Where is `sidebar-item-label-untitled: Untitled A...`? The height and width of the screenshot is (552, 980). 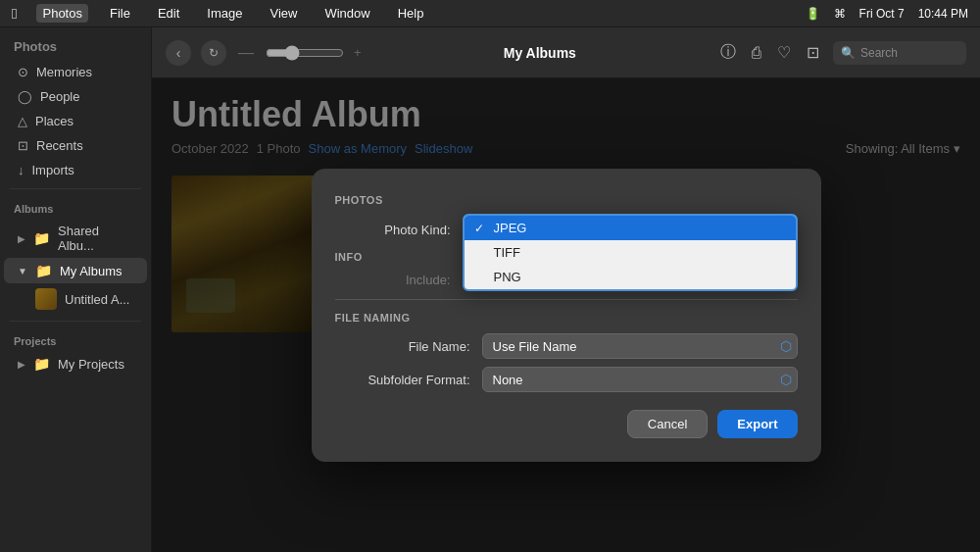
sidebar-item-label-untitled: Untitled A... is located at coordinates (97, 300).